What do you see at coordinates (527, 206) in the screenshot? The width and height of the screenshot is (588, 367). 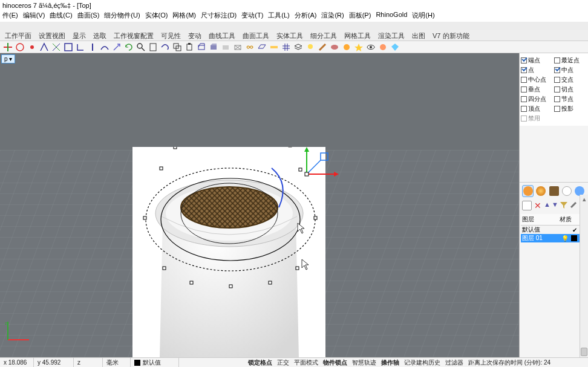 I see `new-layer-icon` at bounding box center [527, 206].